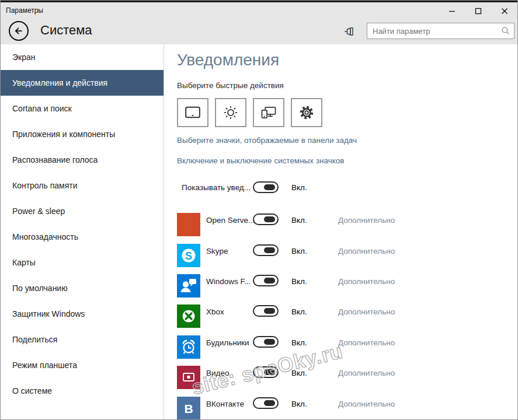 Image resolution: width=518 pixels, height=420 pixels. What do you see at coordinates (189, 377) in the screenshot?
I see `video-icon` at bounding box center [189, 377].